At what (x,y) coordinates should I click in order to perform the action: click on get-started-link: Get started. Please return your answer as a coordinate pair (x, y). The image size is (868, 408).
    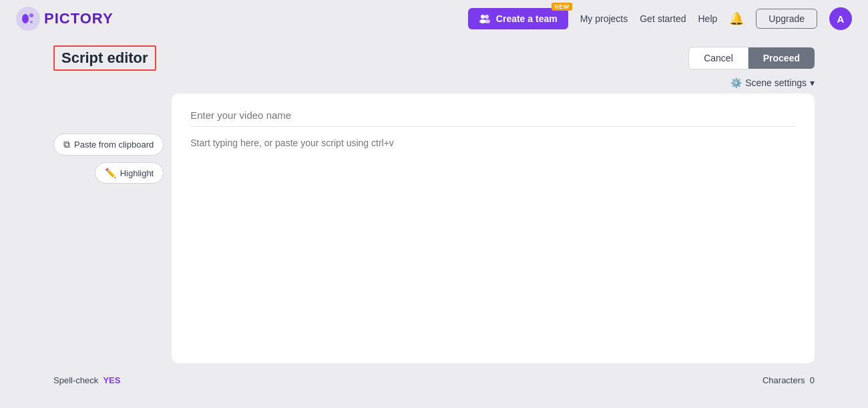
    Looking at the image, I should click on (662, 19).